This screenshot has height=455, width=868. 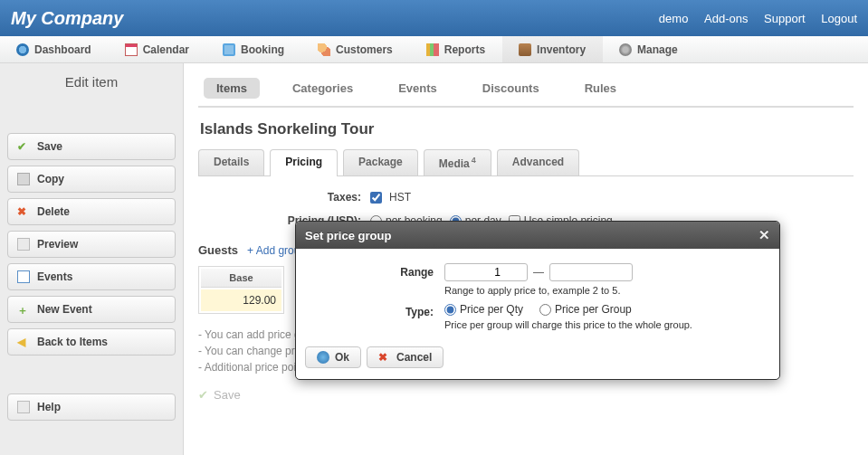 What do you see at coordinates (434, 18) in the screenshot?
I see `app-header: My Company demo Add-ons Support Logout` at bounding box center [434, 18].